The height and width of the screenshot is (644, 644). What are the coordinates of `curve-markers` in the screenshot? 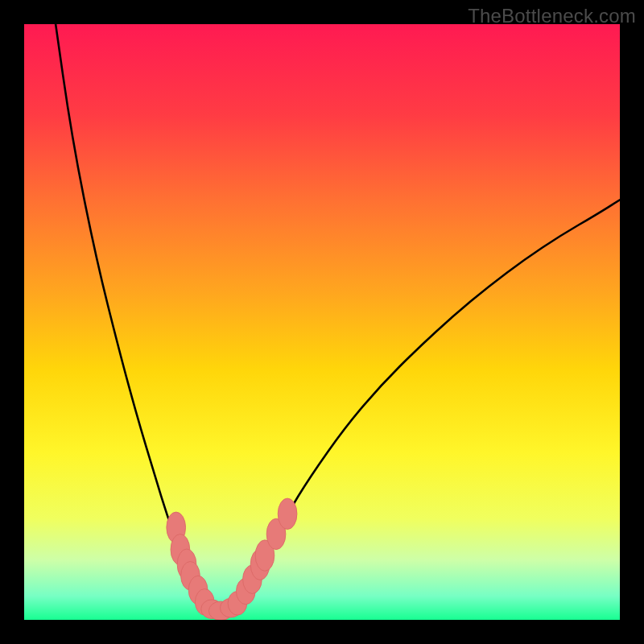 It's located at (232, 559).